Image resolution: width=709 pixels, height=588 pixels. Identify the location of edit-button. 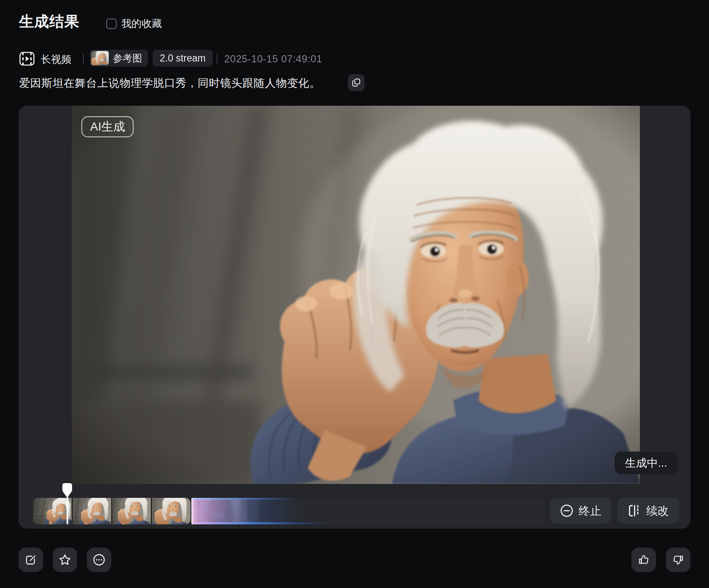
(31, 560).